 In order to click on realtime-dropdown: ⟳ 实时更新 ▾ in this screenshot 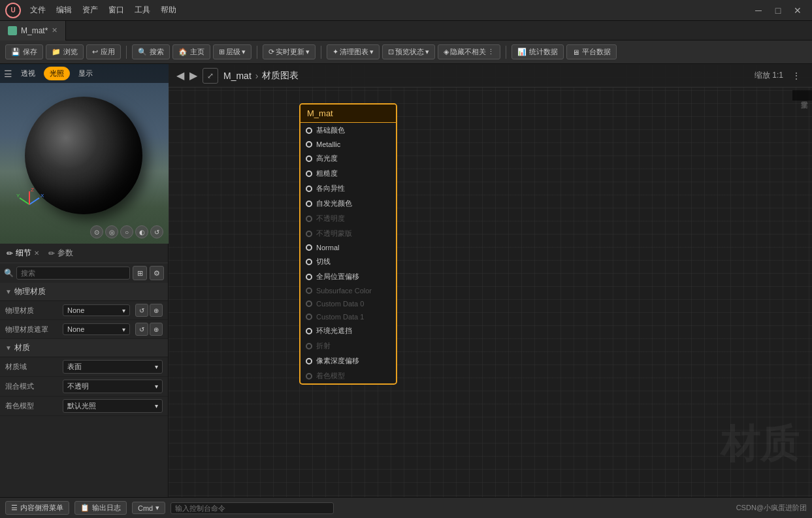, I will do `click(289, 52)`.